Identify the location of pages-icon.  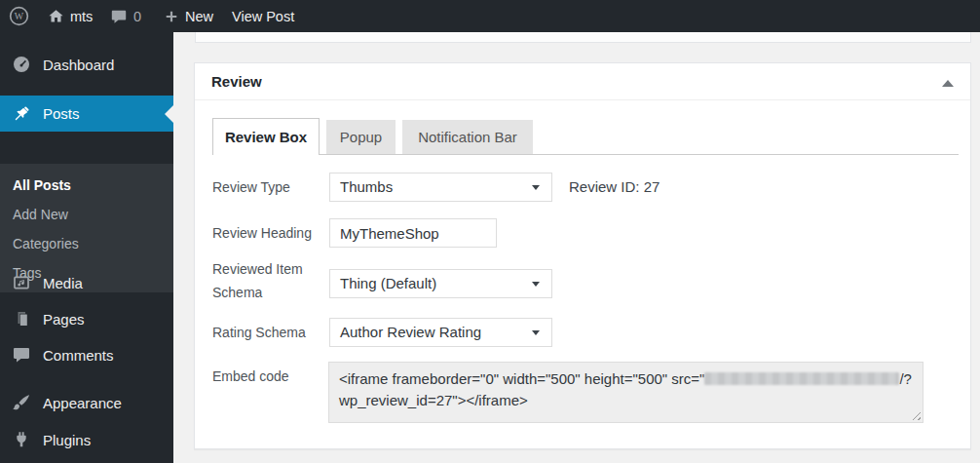
(21, 319).